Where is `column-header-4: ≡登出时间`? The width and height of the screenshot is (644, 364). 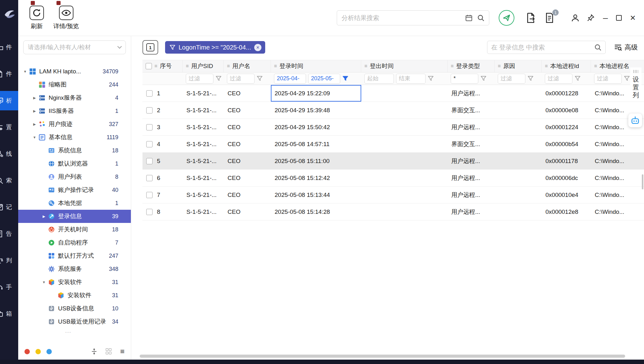 column-header-4: ≡登出时间 is located at coordinates (404, 66).